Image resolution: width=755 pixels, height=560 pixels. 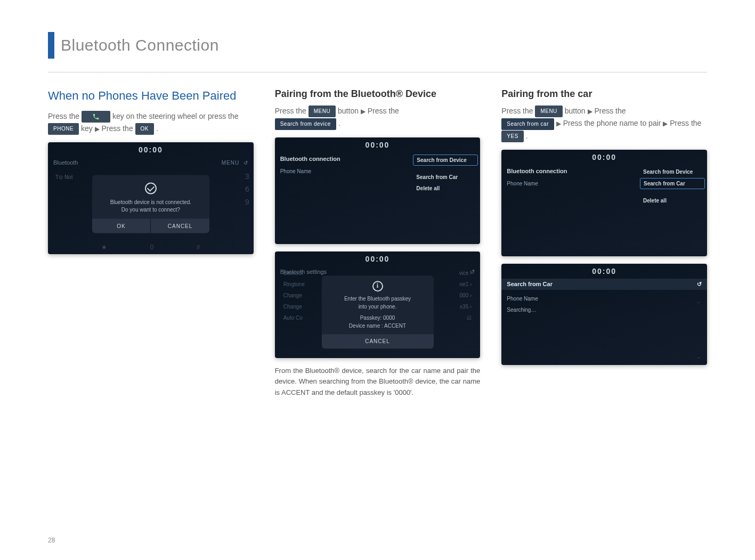 What do you see at coordinates (378, 94) in the screenshot?
I see `h3-pairing-from-device: Pairing from the Bluetooth® Device` at bounding box center [378, 94].